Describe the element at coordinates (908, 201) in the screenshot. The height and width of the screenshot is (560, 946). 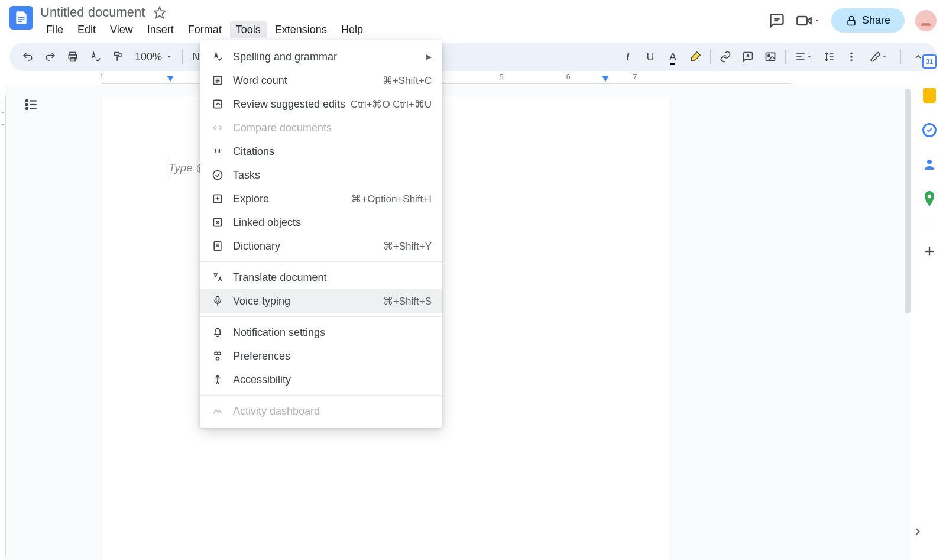
I see `vertical-scrollbar` at that location.